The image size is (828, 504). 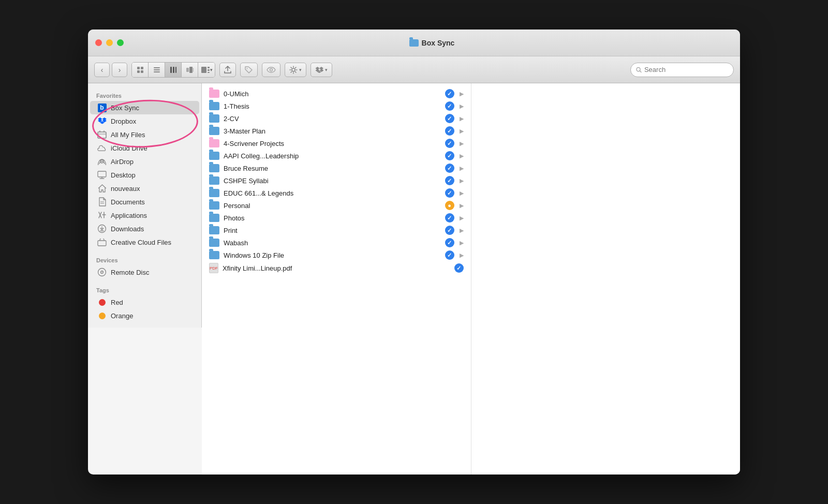 What do you see at coordinates (336, 131) in the screenshot?
I see `file-item-3-master-plan: 3-Master Plan ✓ ▶` at bounding box center [336, 131].